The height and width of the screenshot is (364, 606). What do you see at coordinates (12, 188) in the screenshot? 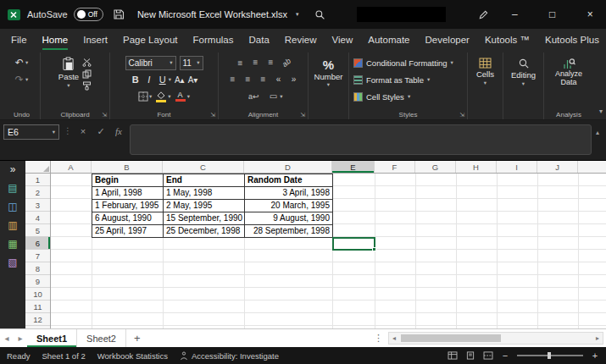
I see `kutools-clipboard-icon: ▤` at bounding box center [12, 188].